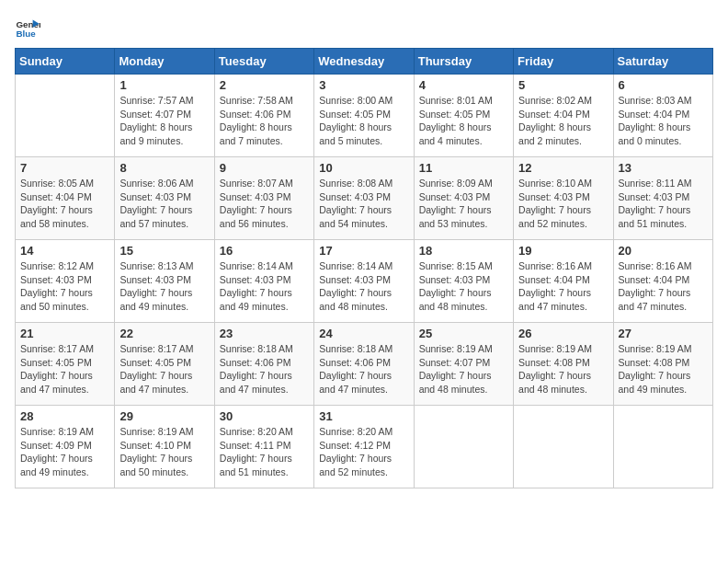  Describe the element at coordinates (563, 333) in the screenshot. I see `day-number: 26` at that location.